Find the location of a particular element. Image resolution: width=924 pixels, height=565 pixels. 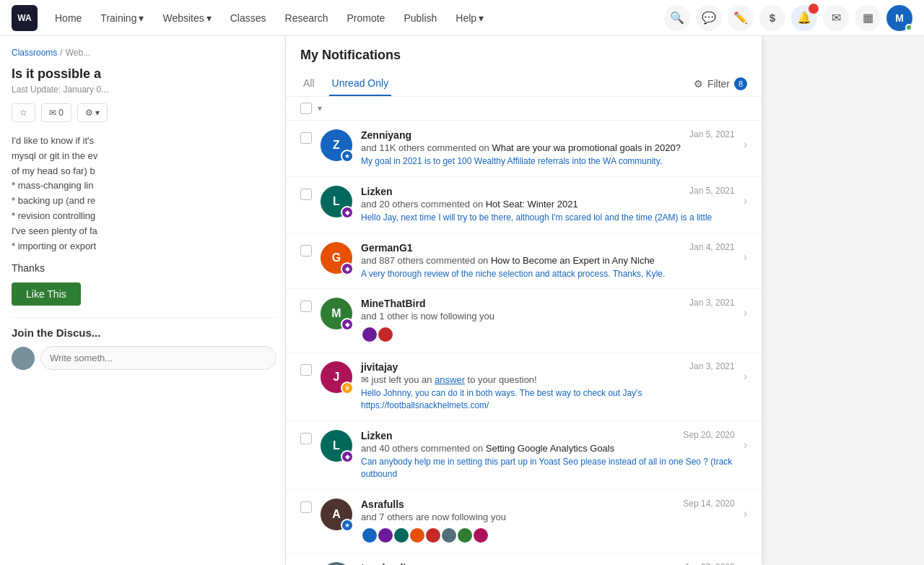

notif-username: Lizken is located at coordinates (377, 436).